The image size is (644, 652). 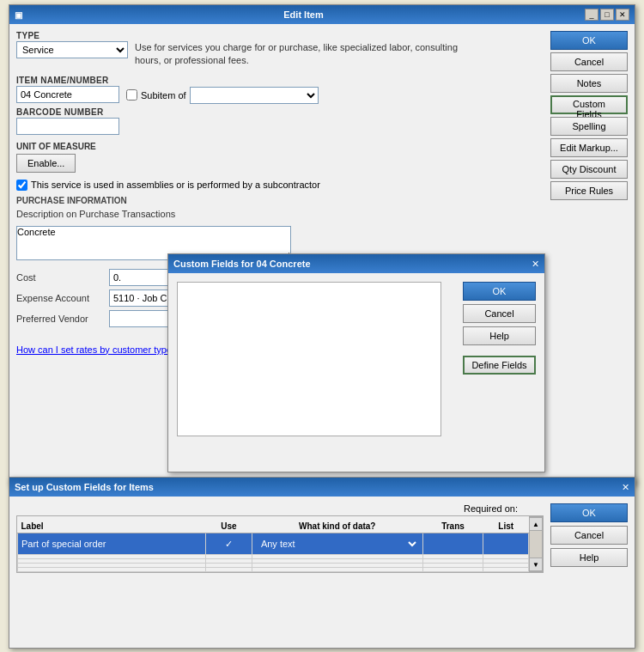 I want to click on row-data-kind-cell: Any text, so click(x=337, y=545).